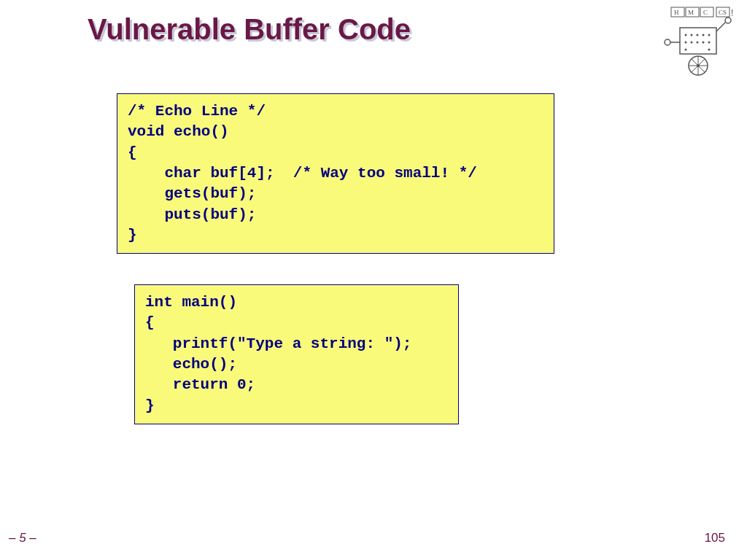  What do you see at coordinates (705, 12) in the screenshot?
I see `svg-text: C` at bounding box center [705, 12].